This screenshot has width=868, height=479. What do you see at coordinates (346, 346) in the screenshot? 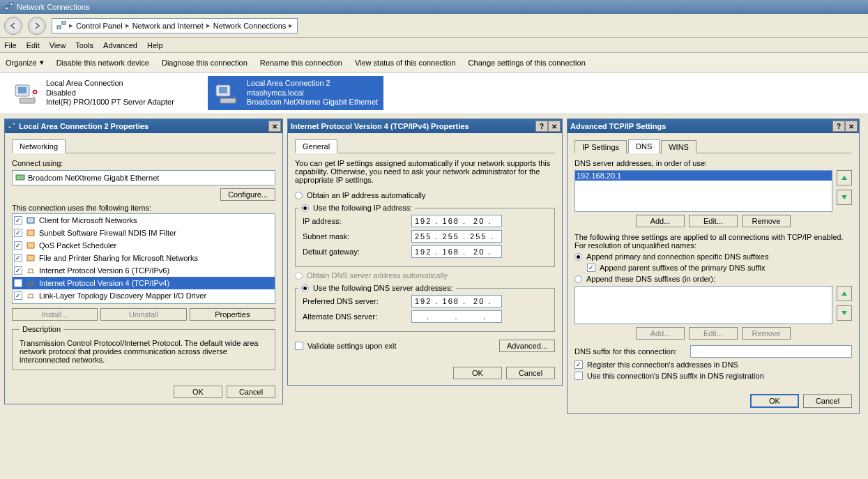
I see `validate-checkbox: Validate settings upon exit` at bounding box center [346, 346].